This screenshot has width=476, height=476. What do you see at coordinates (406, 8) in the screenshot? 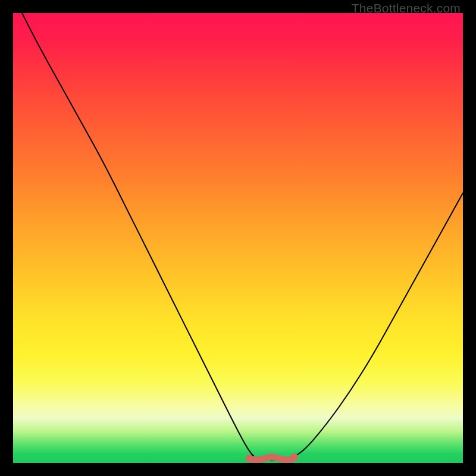
I see `watermark-text: TheBottleneck.com` at bounding box center [406, 8].